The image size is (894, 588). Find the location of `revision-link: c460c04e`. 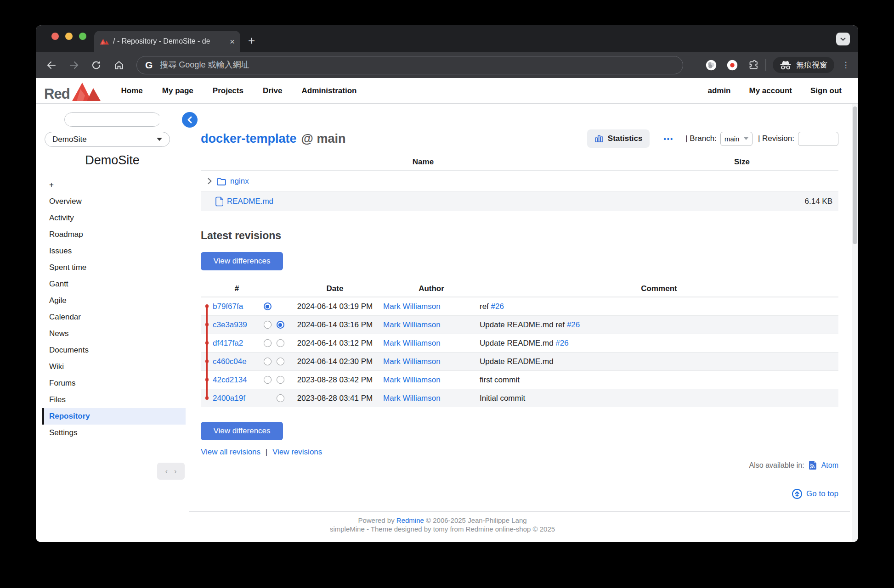

revision-link: c460c04e is located at coordinates (230, 362).